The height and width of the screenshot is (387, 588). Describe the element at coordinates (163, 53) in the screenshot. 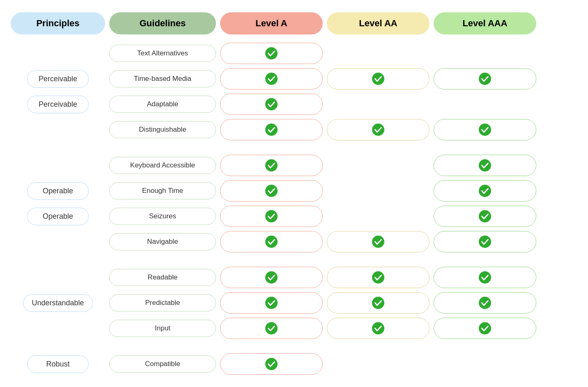

I see `guideline-cell: Text Alternatives` at that location.